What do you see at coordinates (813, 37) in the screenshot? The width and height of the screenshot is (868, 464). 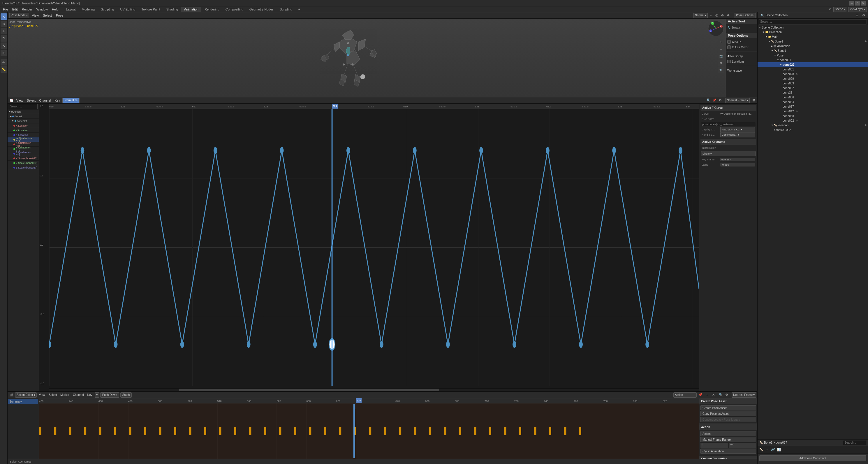 I see `tree-main: ▼ 📁 Main` at bounding box center [813, 37].